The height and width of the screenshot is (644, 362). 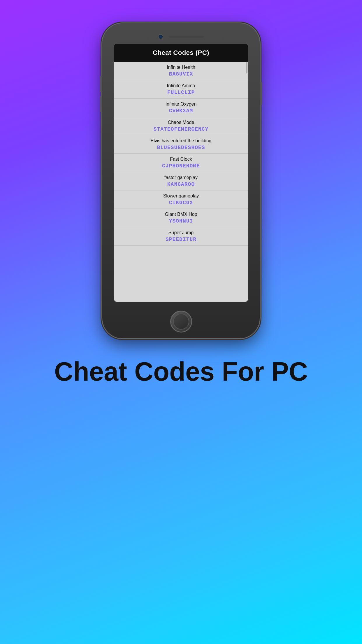 I want to click on phone-top-bar, so click(x=181, y=34).